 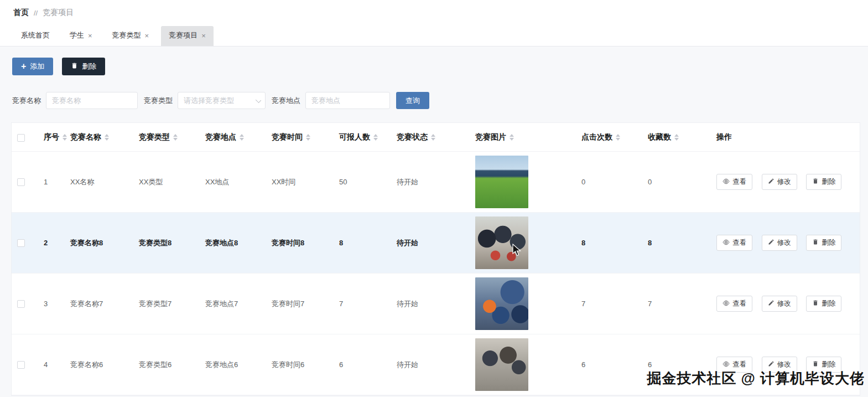 I want to click on select-all-checkbox, so click(x=21, y=138).